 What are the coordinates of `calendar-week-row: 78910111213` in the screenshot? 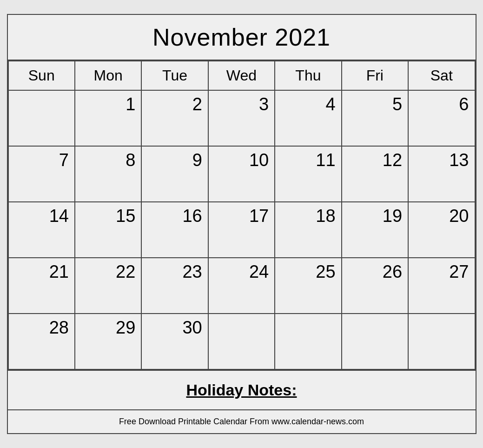 It's located at (242, 174).